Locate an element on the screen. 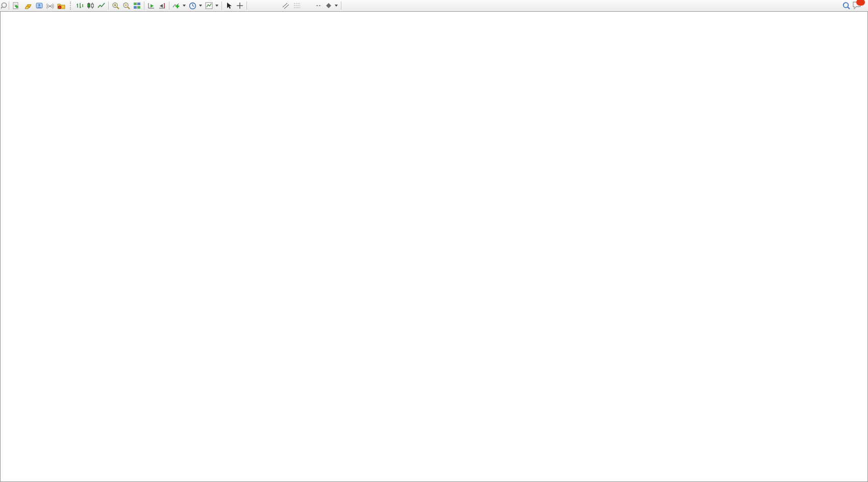 Image resolution: width=868 pixels, height=482 pixels. terminal-button is located at coordinates (40, 6).